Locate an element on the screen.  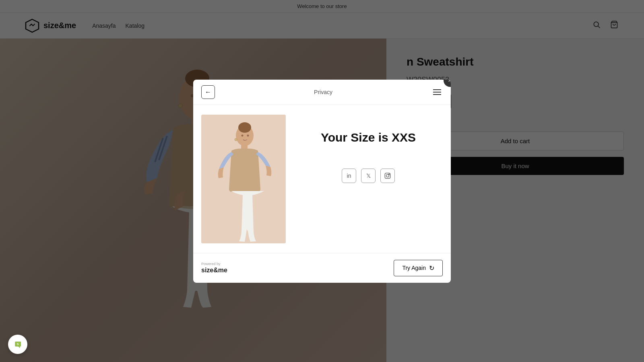
modal-back-button: ← is located at coordinates (208, 92).